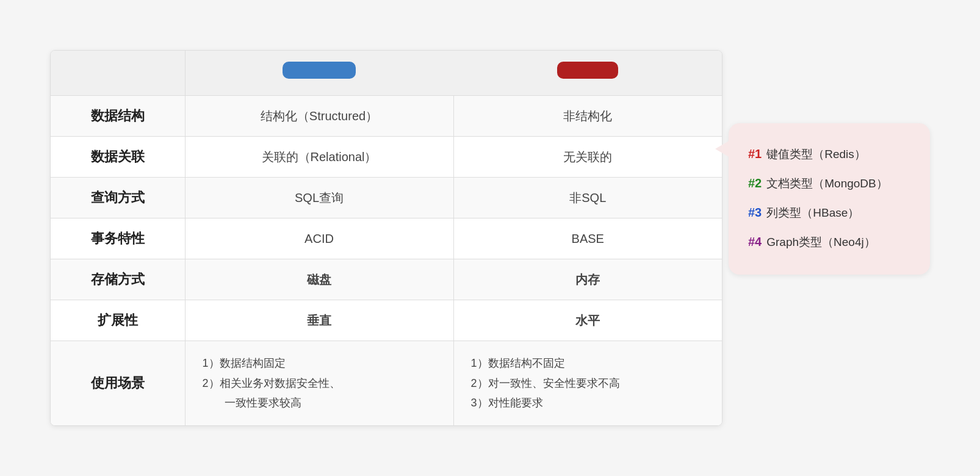 This screenshot has height=476, width=980. Describe the element at coordinates (827, 184) in the screenshot. I see `callout-text: 文档类型（MongoDB）` at that location.